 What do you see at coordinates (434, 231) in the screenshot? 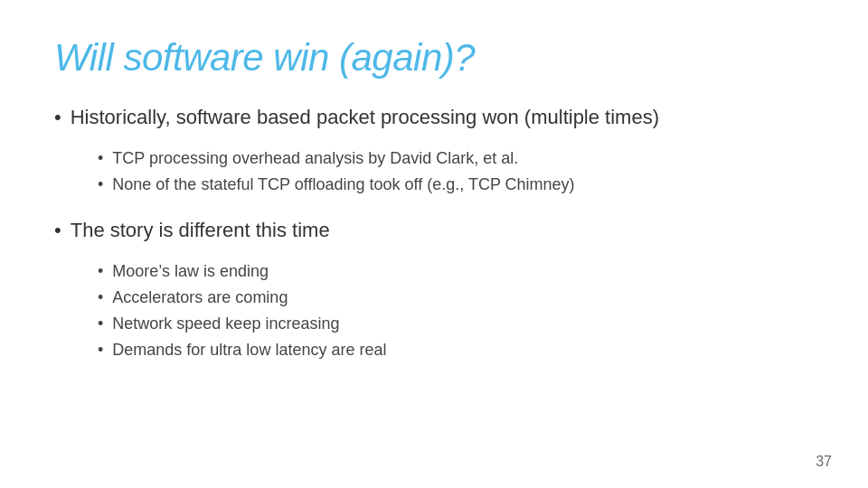
I see `main-bullet-2: • The story is different this time` at bounding box center [434, 231].